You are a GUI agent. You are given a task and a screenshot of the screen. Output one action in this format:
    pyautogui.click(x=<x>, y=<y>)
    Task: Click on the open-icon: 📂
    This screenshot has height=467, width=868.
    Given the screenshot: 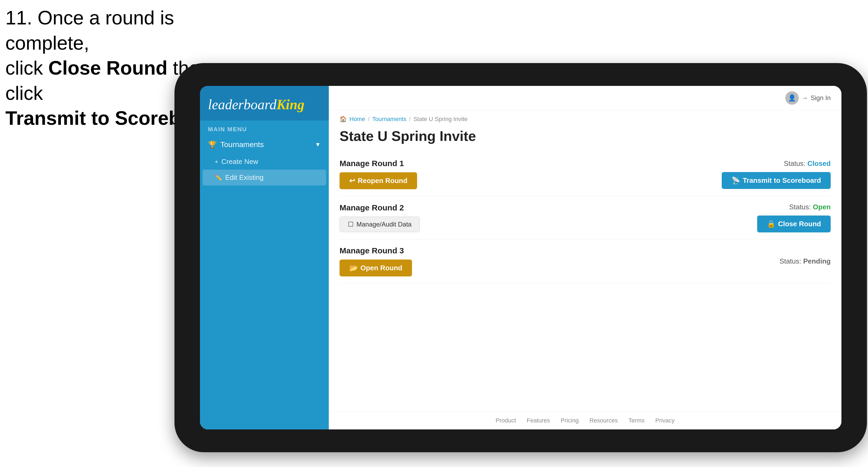 What is the action you would take?
    pyautogui.click(x=353, y=268)
    